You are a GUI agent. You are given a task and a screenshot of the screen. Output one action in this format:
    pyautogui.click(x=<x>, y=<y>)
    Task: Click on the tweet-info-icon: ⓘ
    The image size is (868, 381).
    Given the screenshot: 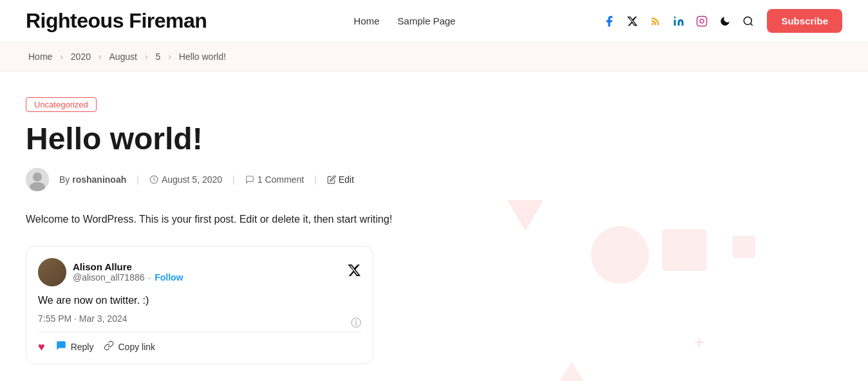 What is the action you would take?
    pyautogui.click(x=356, y=323)
    